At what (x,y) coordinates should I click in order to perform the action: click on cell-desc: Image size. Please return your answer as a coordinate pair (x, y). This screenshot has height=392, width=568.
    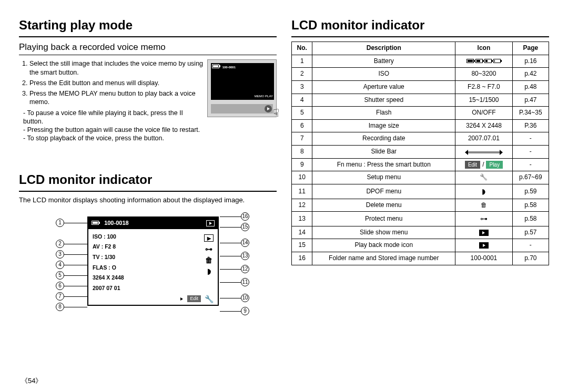
    Looking at the image, I should click on (384, 126).